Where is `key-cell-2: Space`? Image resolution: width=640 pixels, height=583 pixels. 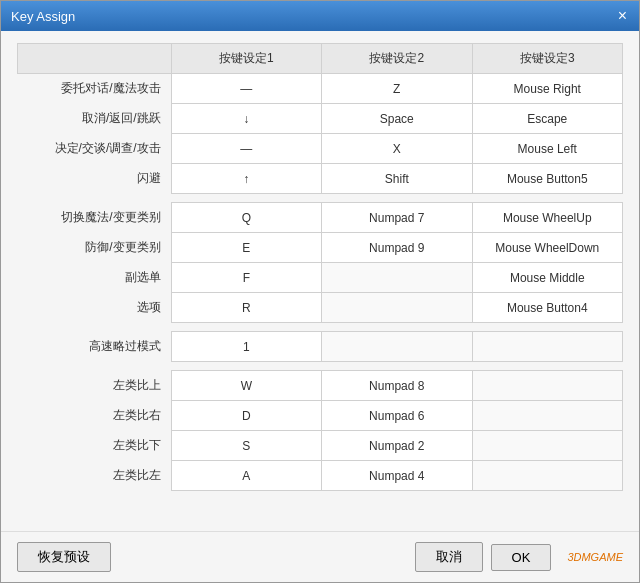 key-cell-2: Space is located at coordinates (397, 119).